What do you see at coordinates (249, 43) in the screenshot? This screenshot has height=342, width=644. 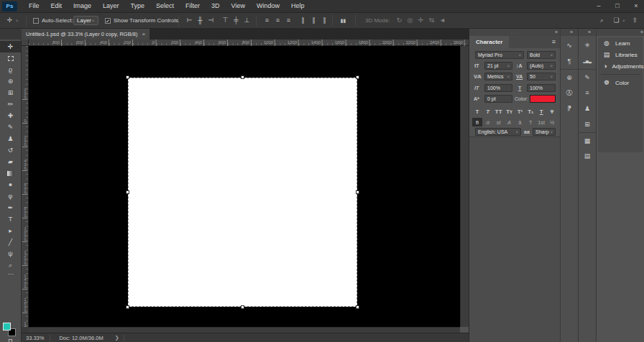 I see `horizontal-ruler: 8006004002000200400600800100012001400160…` at bounding box center [249, 43].